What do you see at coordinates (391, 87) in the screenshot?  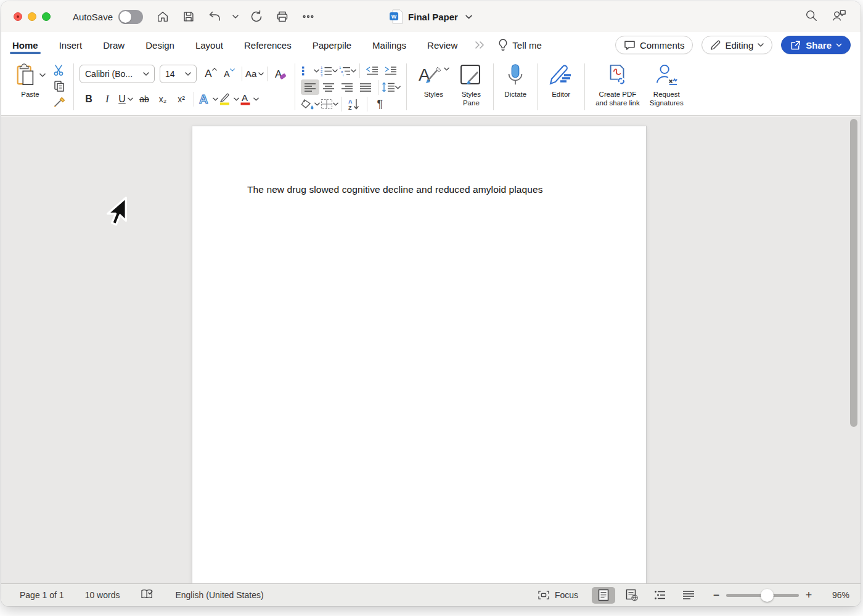 I see `line-spacing-button` at bounding box center [391, 87].